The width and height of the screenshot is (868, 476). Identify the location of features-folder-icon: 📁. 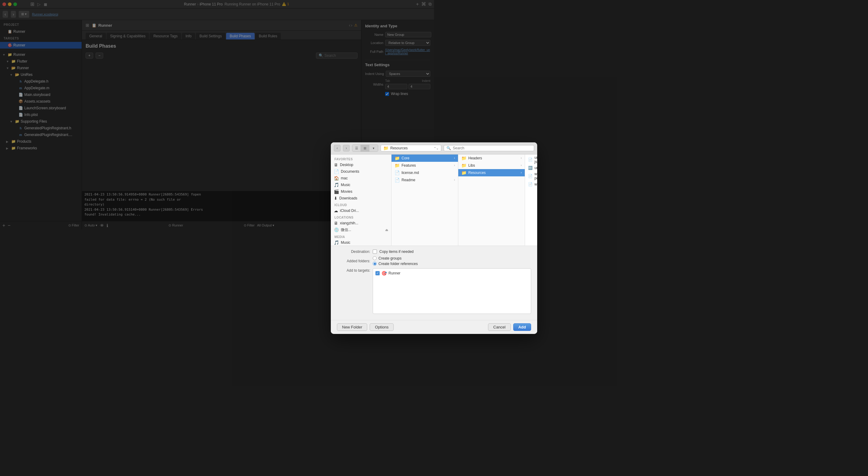
(397, 166).